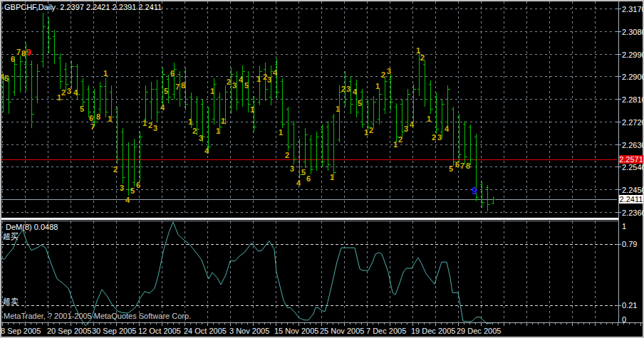 Image resolution: width=644 pixels, height=338 pixels. Describe the element at coordinates (624, 226) in the screenshot. I see `indicator-axis-label: 1` at that location.